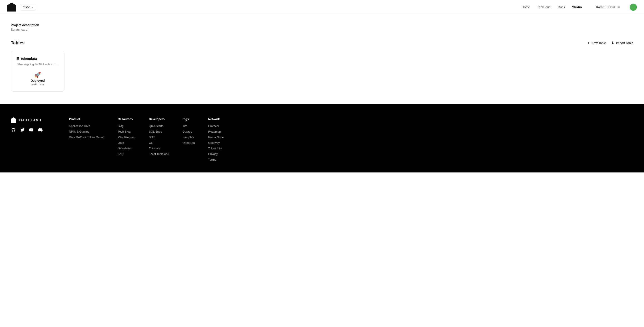 Image resolution: width=644 pixels, height=327 pixels. What do you see at coordinates (188, 143) in the screenshot?
I see `footer-link-opensea: OpenSea` at bounding box center [188, 143].